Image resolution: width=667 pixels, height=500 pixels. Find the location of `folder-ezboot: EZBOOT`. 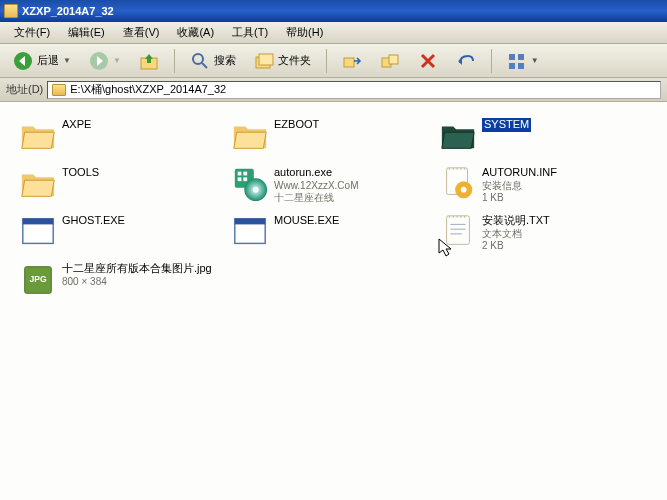

folder-ezboot: EZBOOT is located at coordinates (330, 136).